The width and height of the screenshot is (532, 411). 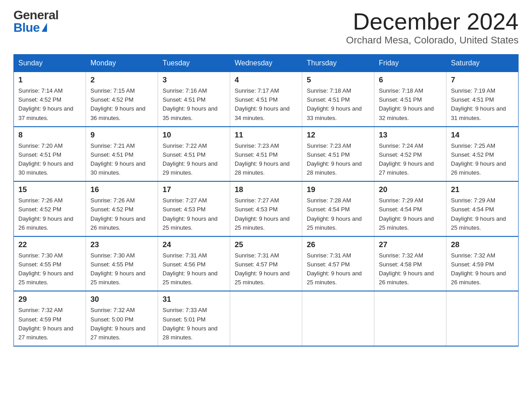 I want to click on calendar-cell: 31 Sunrise: 7:33 AMSunset: 5:01 PMDaylig…, so click(x=194, y=319).